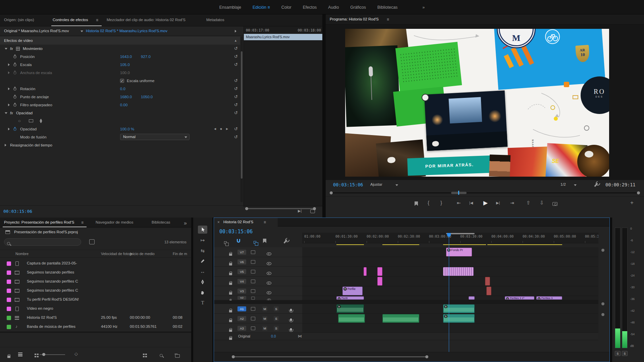  What do you see at coordinates (471, 203) in the screenshot?
I see `step-back-icon: |◀` at bounding box center [471, 203].